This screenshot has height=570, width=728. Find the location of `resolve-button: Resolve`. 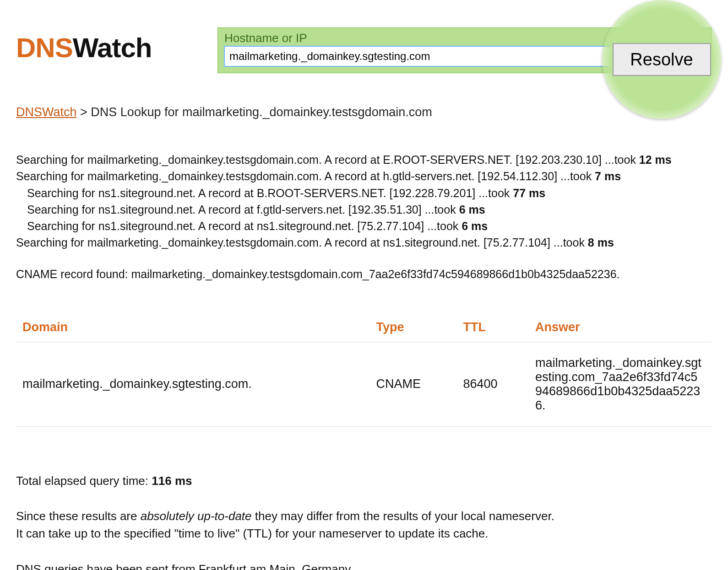

resolve-button: Resolve is located at coordinates (662, 59).